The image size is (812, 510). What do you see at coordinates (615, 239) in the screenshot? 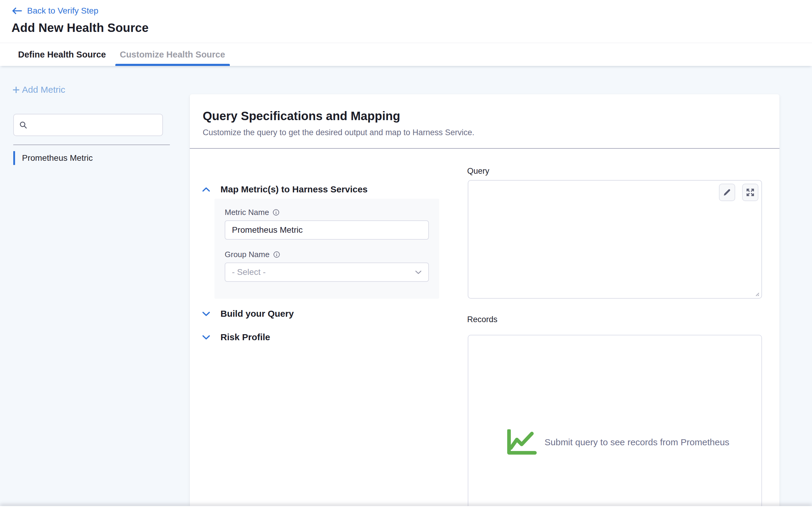
I see `query-editor-box` at bounding box center [615, 239].